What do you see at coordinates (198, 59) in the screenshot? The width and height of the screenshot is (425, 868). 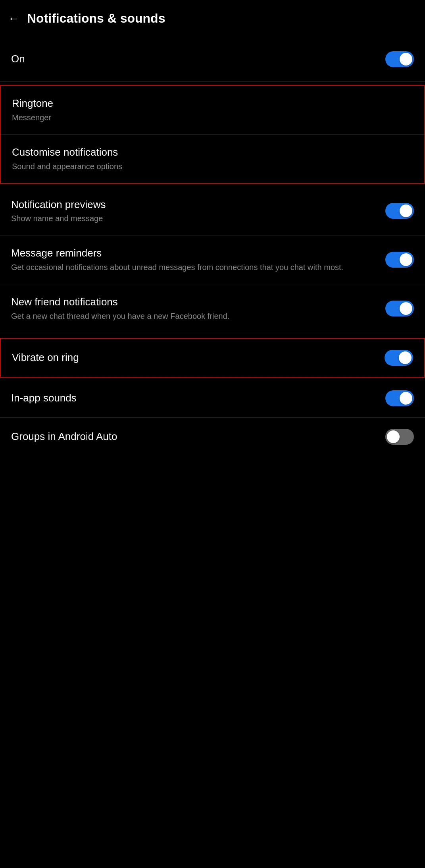 I see `on-label-container: On` at bounding box center [198, 59].